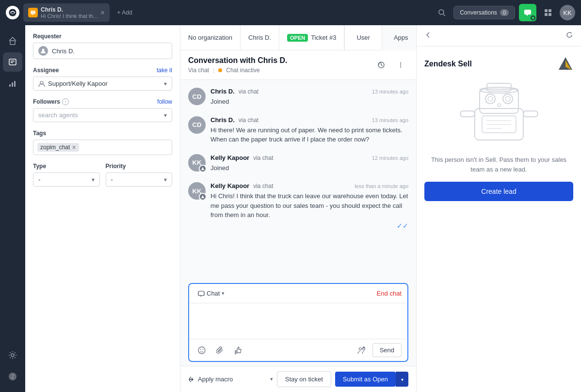 This screenshot has width=581, height=392. I want to click on sell-content: Zendesk Sell, so click(499, 129).